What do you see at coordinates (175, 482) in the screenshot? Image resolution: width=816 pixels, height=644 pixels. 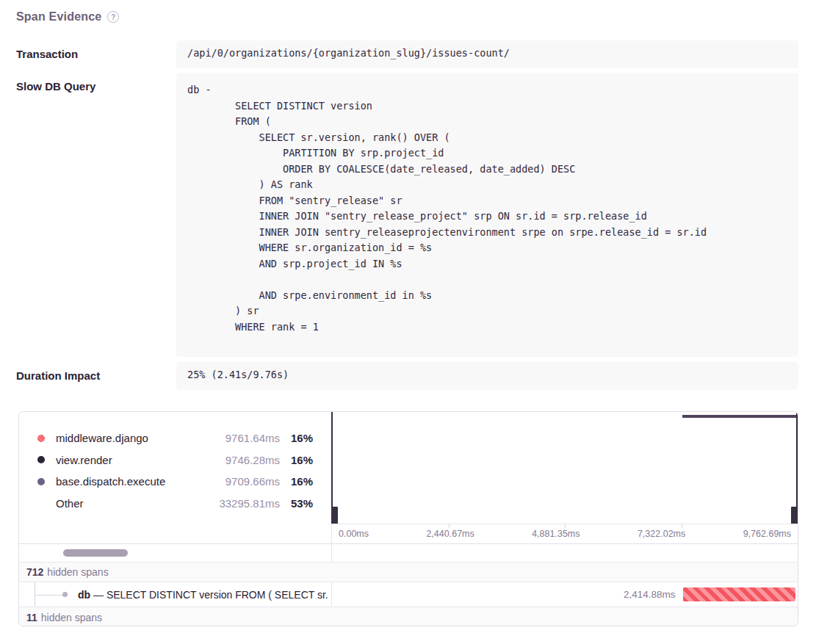 I see `legend-item-base-dispatch-execute: base.dispatch.execute 9709.66ms 16%` at bounding box center [175, 482].